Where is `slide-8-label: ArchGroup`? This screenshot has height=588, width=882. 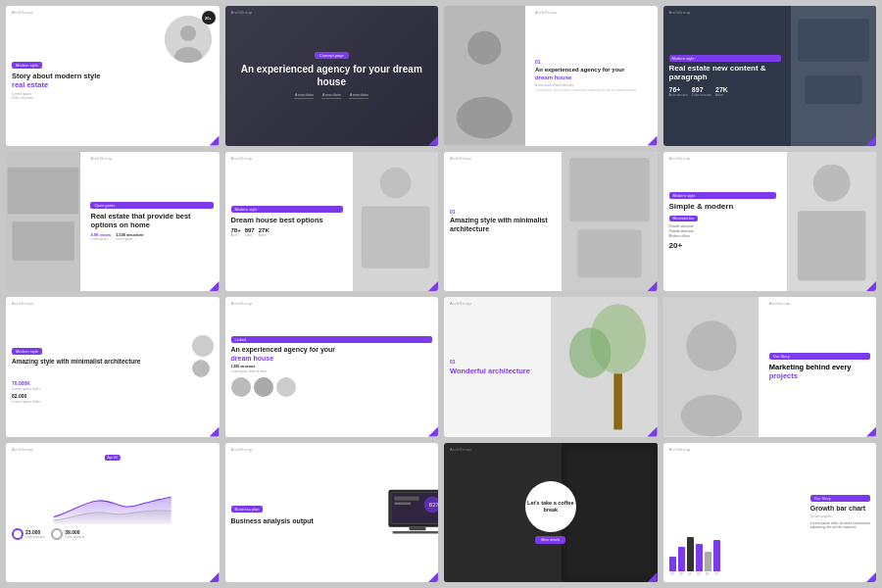
slide-8-label: ArchGroup is located at coordinates (680, 159).